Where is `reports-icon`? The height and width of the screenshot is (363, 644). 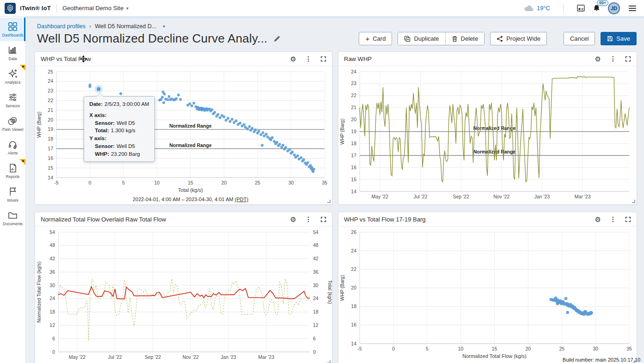 reports-icon is located at coordinates (13, 168).